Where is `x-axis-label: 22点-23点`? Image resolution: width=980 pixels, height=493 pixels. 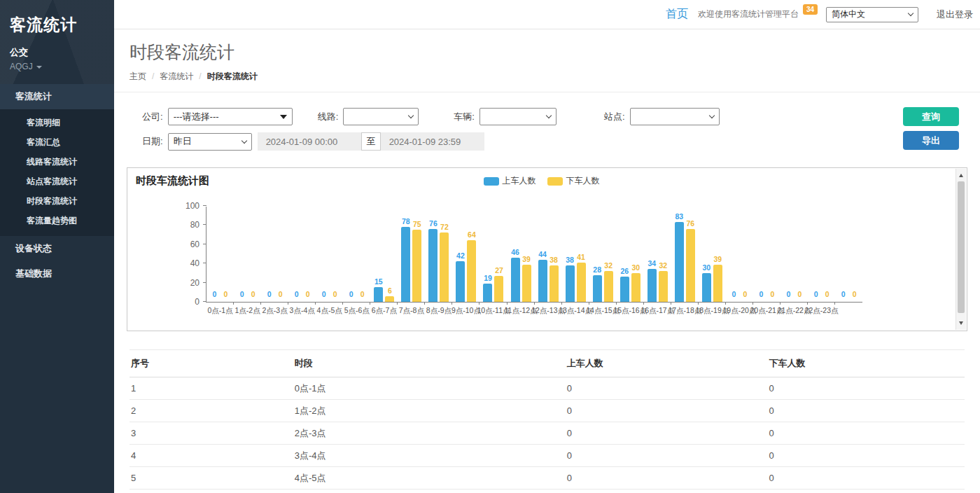
x-axis-label: 22点-23点 is located at coordinates (822, 311).